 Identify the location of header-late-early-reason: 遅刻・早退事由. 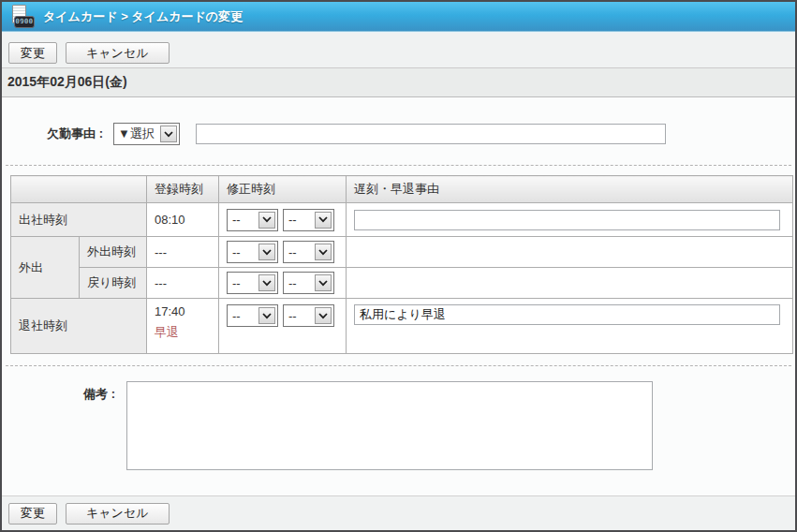
(569, 189).